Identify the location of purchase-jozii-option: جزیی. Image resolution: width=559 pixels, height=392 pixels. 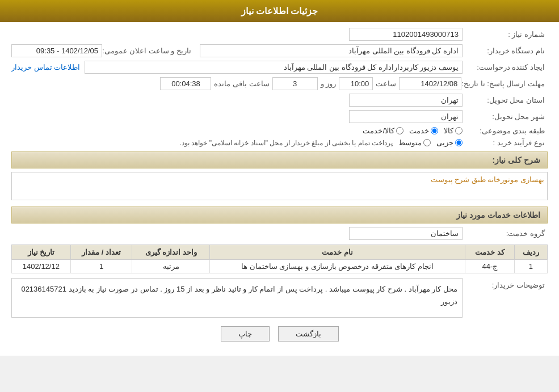
(449, 143).